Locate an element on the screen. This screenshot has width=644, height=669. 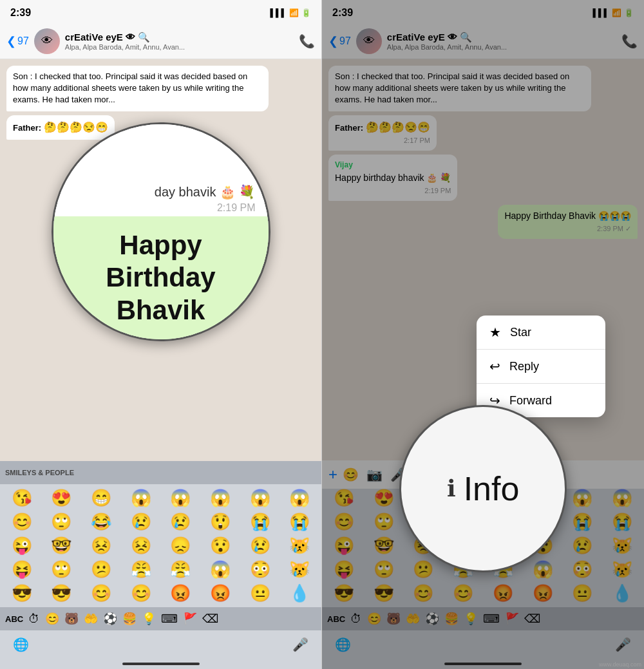
smiley-icon: 😊 is located at coordinates (52, 619).